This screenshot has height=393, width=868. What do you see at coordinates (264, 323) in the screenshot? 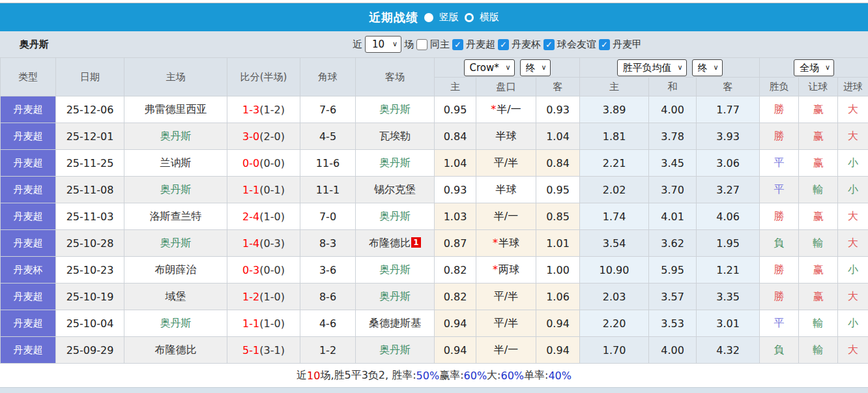
I see `score-cell: 1-1(1-0)` at bounding box center [264, 323].